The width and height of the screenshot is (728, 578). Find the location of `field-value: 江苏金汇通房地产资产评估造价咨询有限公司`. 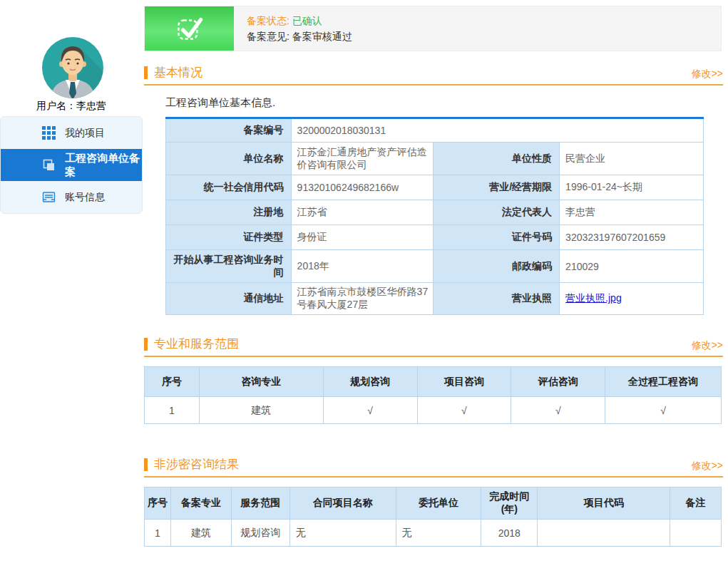

field-value: 江苏金汇通房地产资产评估造价咨询有限公司 is located at coordinates (362, 159).